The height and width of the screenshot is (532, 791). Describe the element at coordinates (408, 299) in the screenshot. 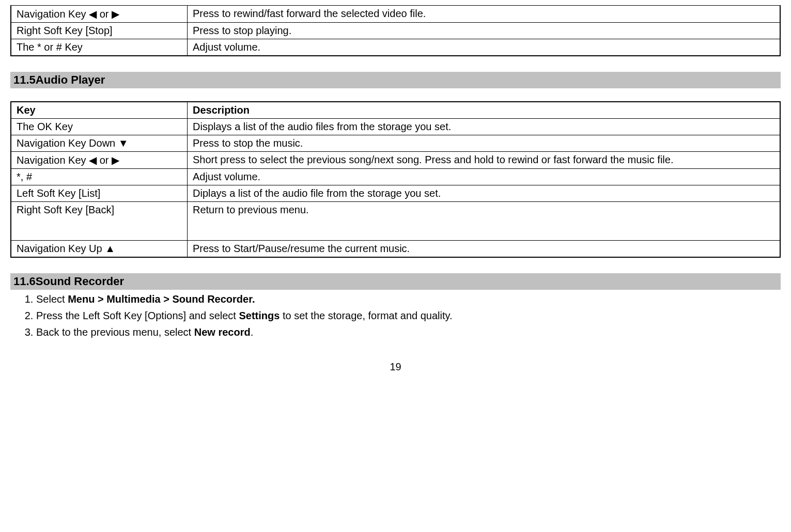

I see `list-item: Select Menu > Multimedia > Sound Recorde…` at that location.